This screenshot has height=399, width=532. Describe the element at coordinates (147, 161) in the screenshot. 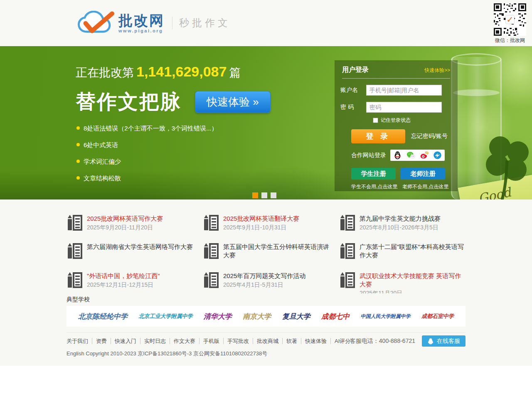

I see `bullet-item: 学术词汇偏少` at that location.